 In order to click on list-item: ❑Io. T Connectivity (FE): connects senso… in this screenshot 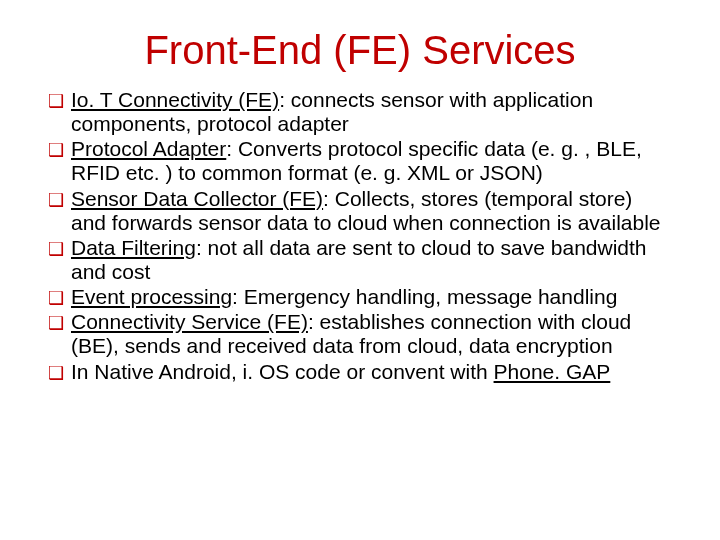, I will do `click(360, 112)`.